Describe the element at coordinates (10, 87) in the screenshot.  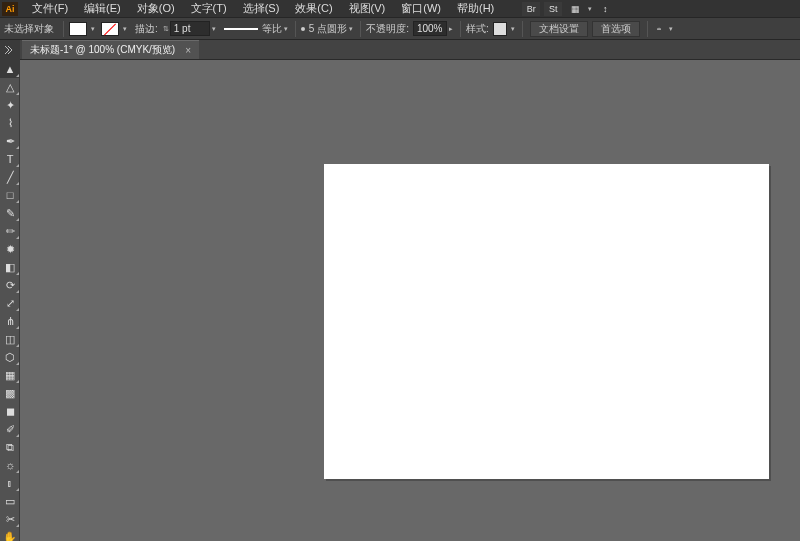
I see `direct-selection-tool: △` at that location.